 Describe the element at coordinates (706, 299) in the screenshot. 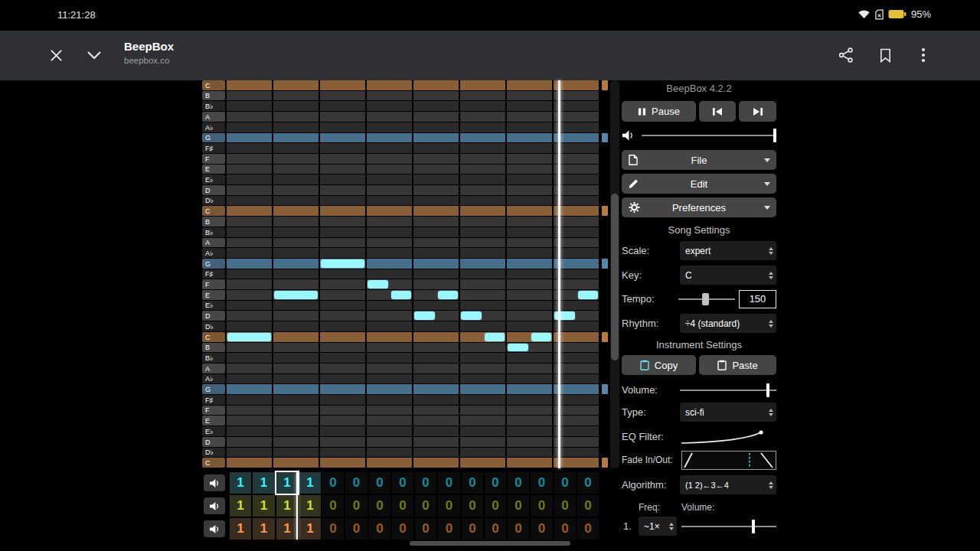

I see `tempo-slider-thumb` at that location.